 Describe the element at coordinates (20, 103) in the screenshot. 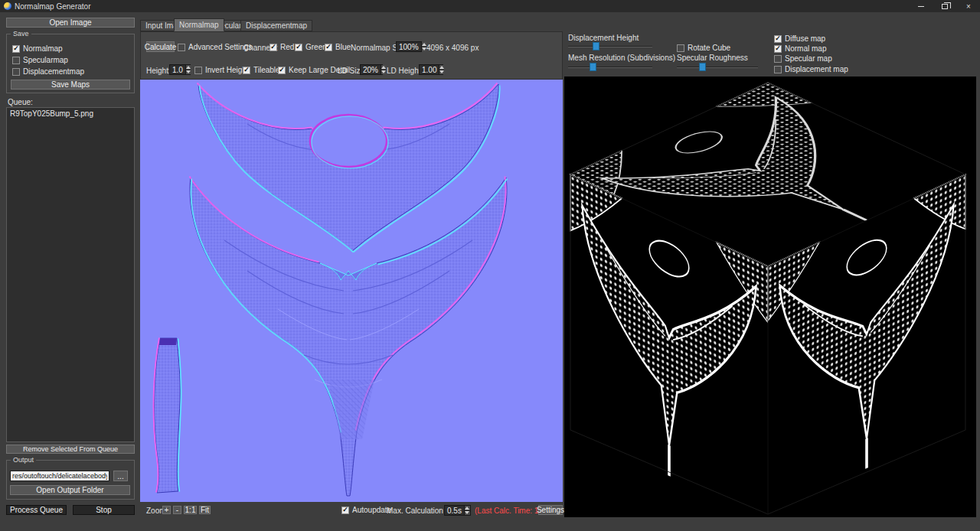

I see `queue-label: Queue:` at that location.